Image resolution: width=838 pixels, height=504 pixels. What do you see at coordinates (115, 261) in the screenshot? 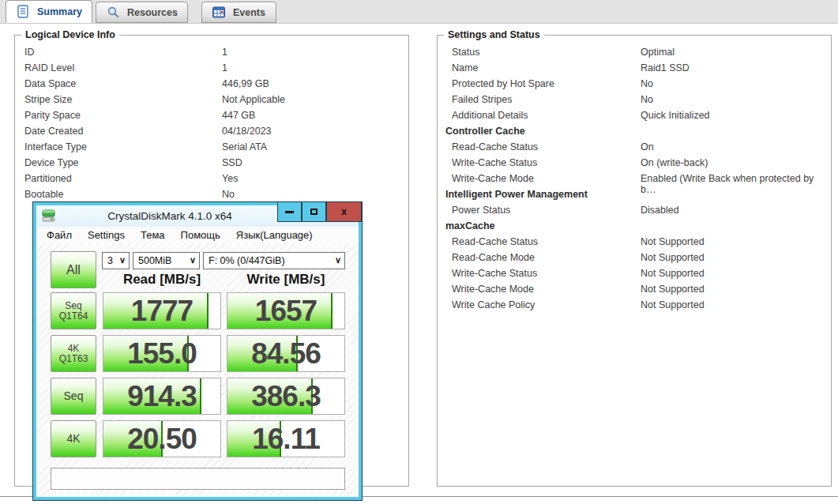
I see `run-count-select: 3 ∨` at bounding box center [115, 261].